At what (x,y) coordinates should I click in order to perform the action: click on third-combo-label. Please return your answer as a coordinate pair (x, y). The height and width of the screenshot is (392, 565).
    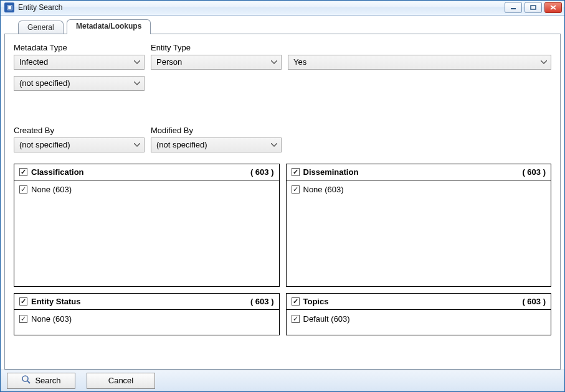
    Looking at the image, I should click on (420, 47).